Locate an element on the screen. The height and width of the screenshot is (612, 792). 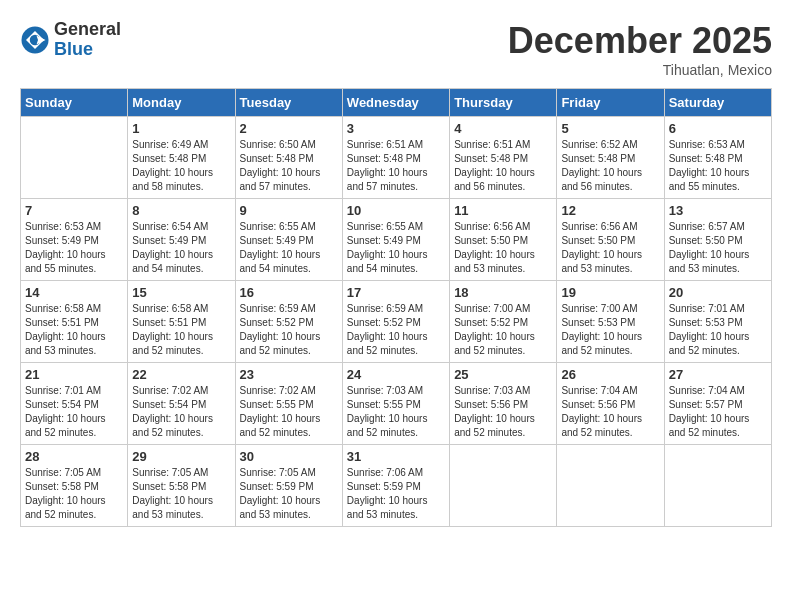
calendar-cell: 5Sunrise: 6:52 AM Sunset: 5:48 PM Daylig… is located at coordinates (610, 158).